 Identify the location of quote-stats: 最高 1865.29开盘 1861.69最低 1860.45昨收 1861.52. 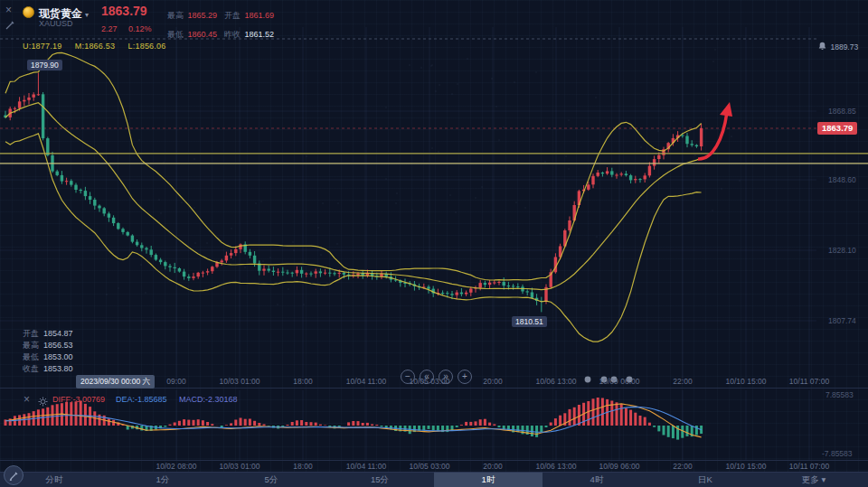
(226, 24).